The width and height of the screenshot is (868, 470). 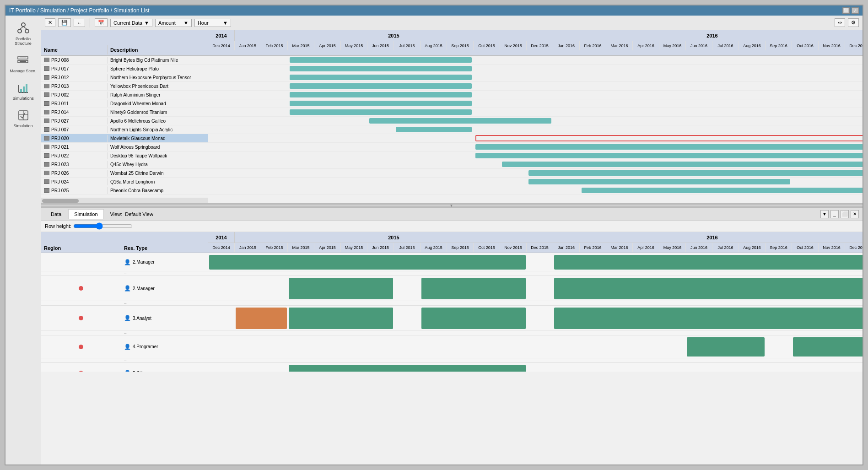 I want to click on bottom-row: 👤5.Other, so click(x=124, y=367).